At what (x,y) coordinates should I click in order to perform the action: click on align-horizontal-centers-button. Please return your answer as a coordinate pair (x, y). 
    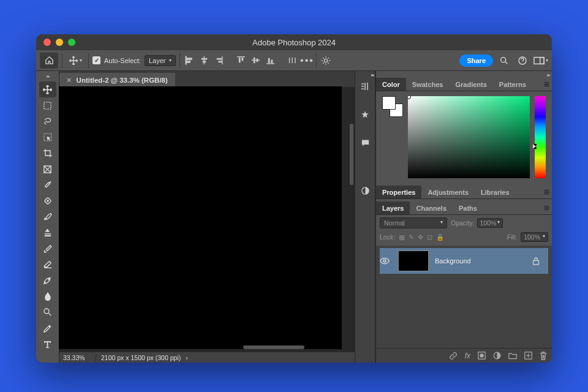
    Looking at the image, I should click on (204, 61).